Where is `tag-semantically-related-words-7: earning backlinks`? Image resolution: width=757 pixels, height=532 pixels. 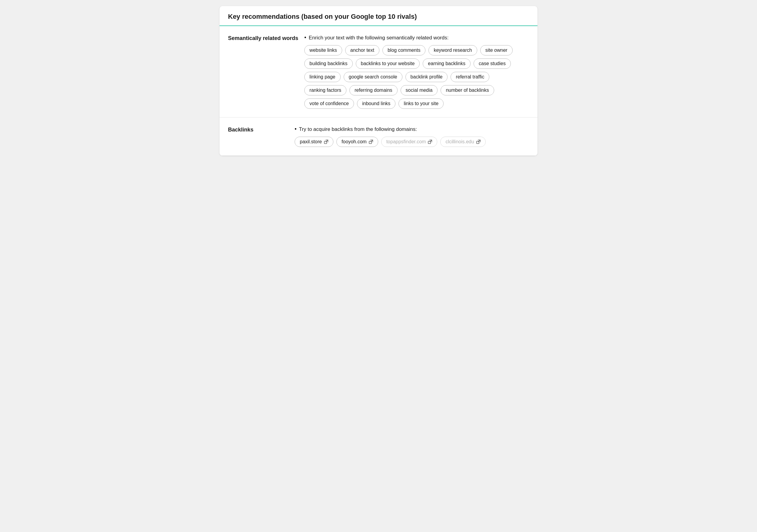 tag-semantically-related-words-7: earning backlinks is located at coordinates (446, 64).